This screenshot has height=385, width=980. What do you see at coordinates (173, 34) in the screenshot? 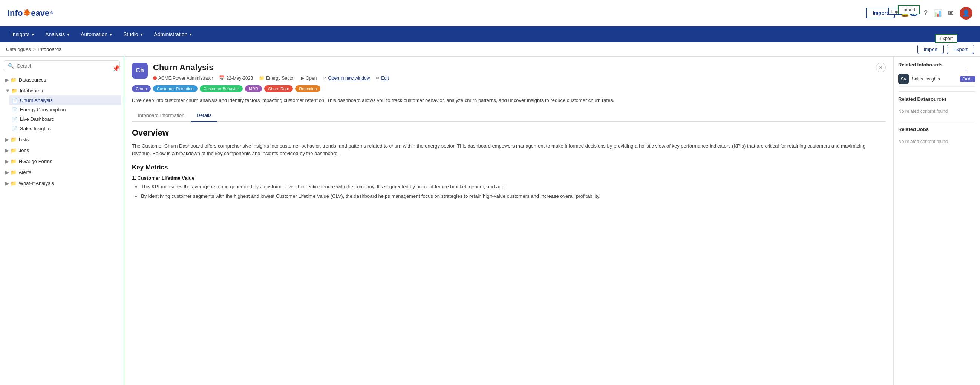
I see `nav-administration: Administration ▼` at bounding box center [173, 34].